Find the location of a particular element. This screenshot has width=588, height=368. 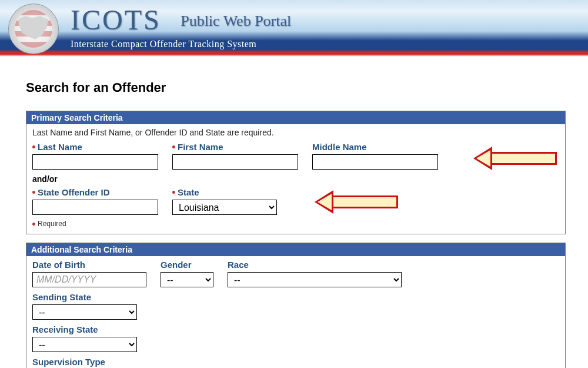

state-label: State is located at coordinates (225, 192).